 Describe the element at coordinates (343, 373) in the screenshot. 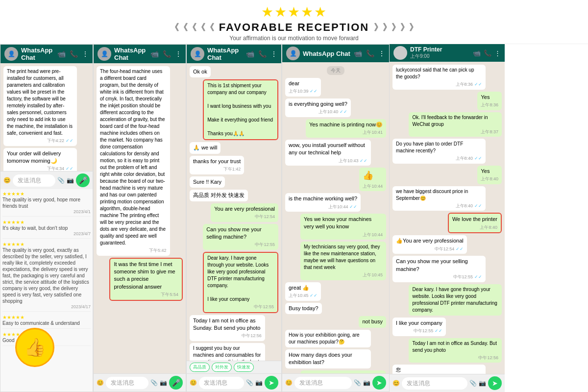

I see `msg-text: *AIIREY: How is your exhibition going, a…` at that location.